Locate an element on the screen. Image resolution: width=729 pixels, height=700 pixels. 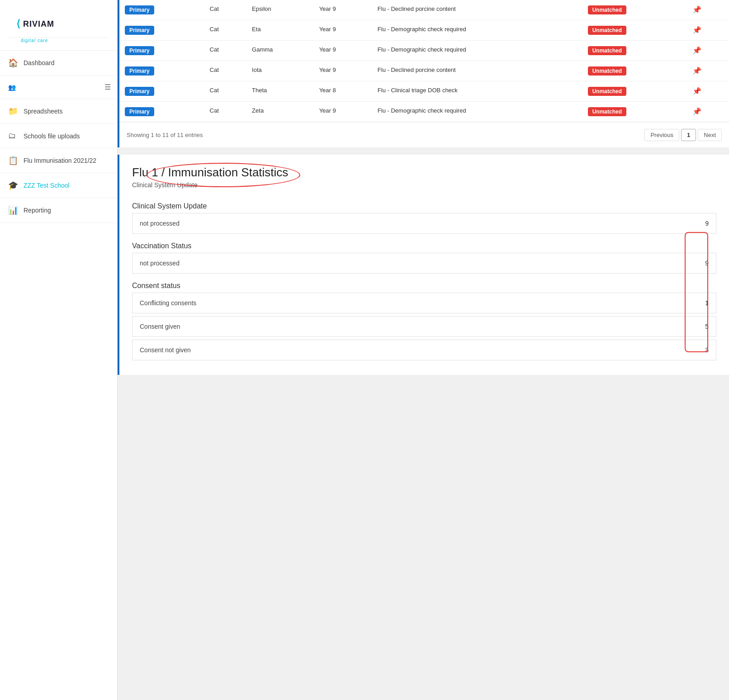
cell-last-name: Theta is located at coordinates (280, 91).